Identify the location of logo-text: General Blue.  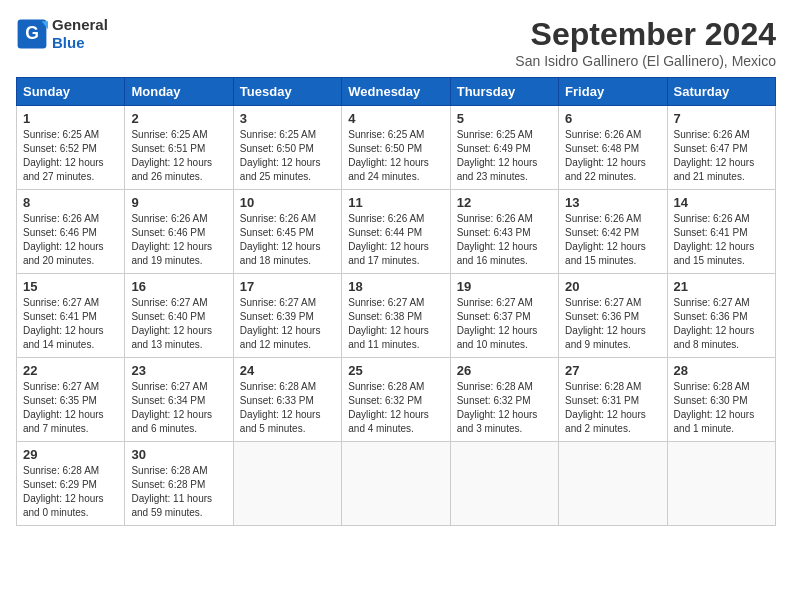
(80, 34).